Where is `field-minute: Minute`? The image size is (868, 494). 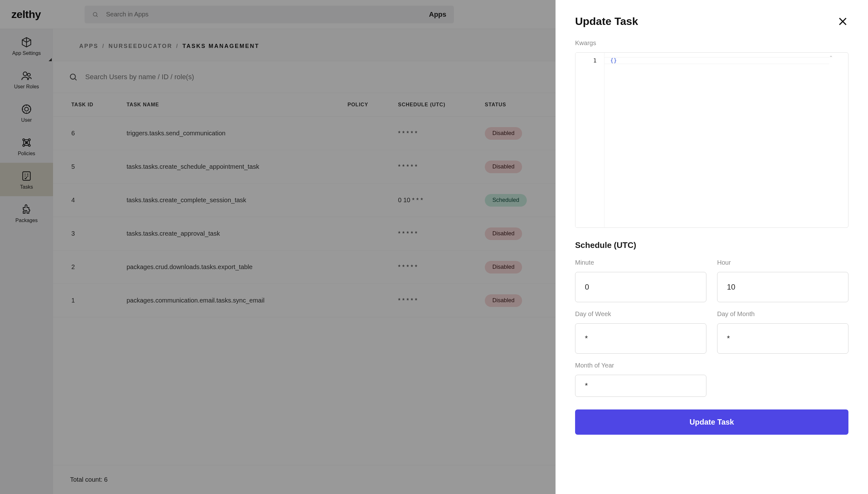
field-minute: Minute is located at coordinates (641, 281).